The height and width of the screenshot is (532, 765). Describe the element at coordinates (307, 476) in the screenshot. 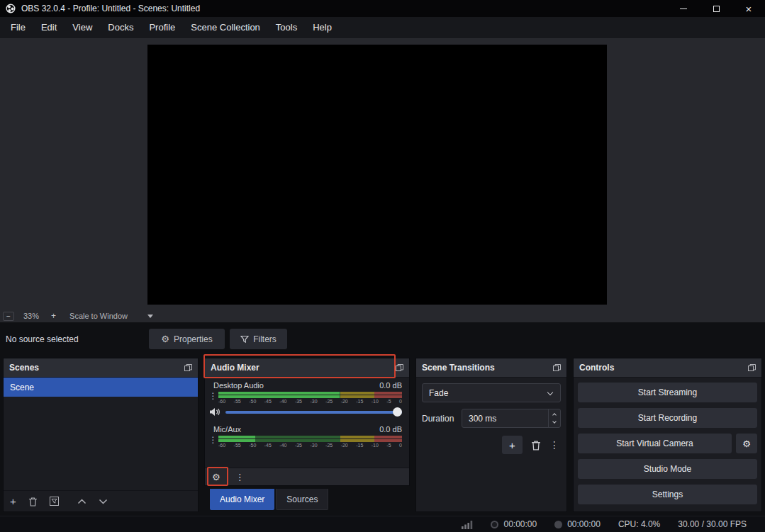

I see `mixer-toolbar: ⚙ ⋮` at that location.